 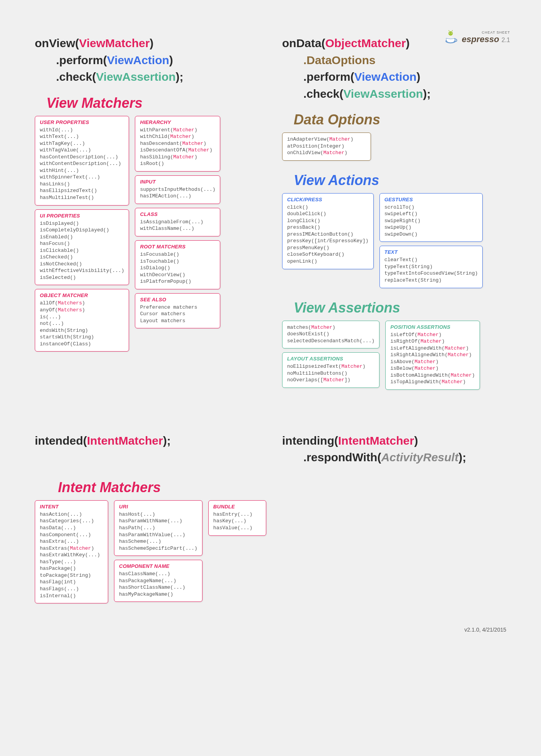 What do you see at coordinates (178, 182) in the screenshot?
I see `box-title: INPUT` at bounding box center [178, 182].